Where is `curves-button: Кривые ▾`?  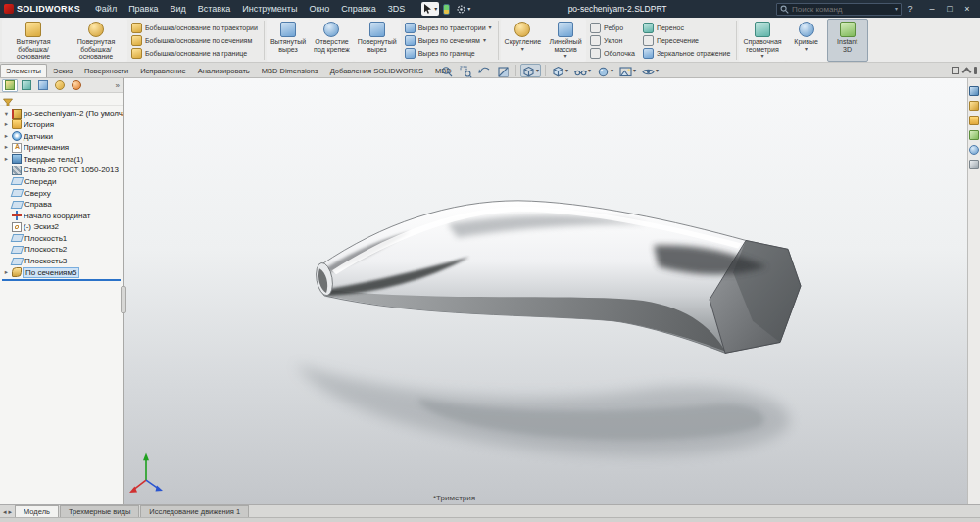
curves-button: Кривые ▾ is located at coordinates (807, 40).